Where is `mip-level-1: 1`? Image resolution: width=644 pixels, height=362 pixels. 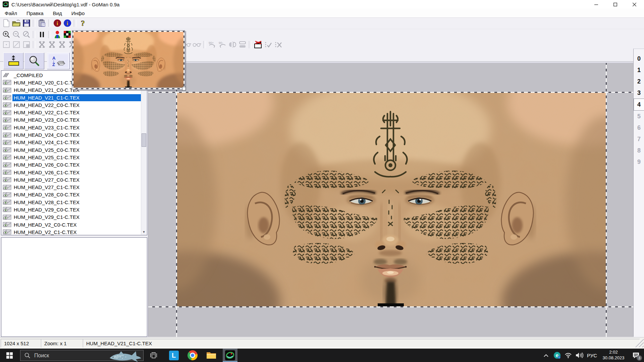 mip-level-1: 1 is located at coordinates (639, 70).